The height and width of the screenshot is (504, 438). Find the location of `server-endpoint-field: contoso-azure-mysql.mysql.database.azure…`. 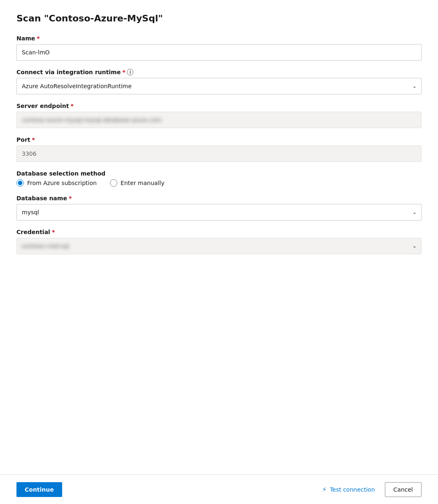

server-endpoint-field: contoso-azure-mysql.mysql.database.azure… is located at coordinates (219, 120).